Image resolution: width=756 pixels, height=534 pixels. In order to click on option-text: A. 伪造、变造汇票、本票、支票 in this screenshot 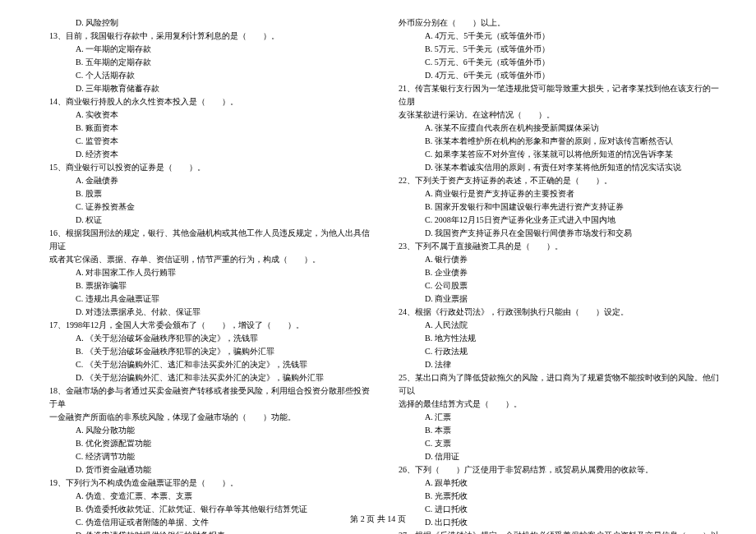, I will do `click(212, 496)`.